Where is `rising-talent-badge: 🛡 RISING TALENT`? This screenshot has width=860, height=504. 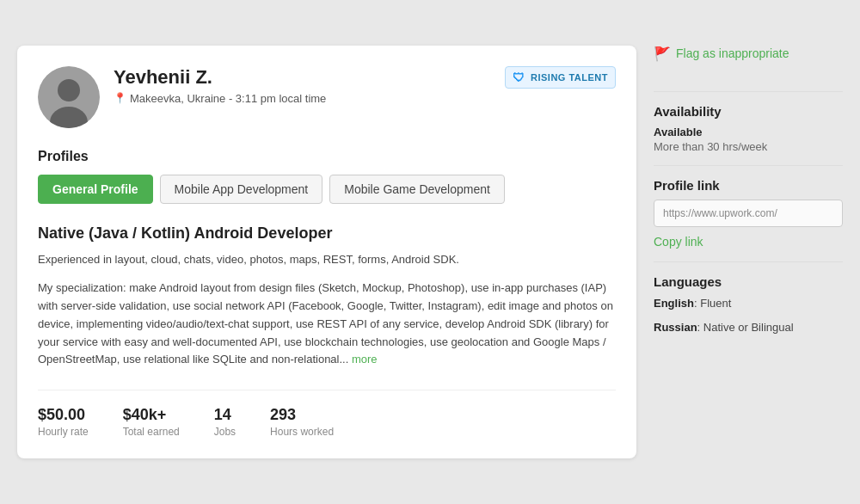
rising-talent-badge: 🛡 RISING TALENT is located at coordinates (561, 77).